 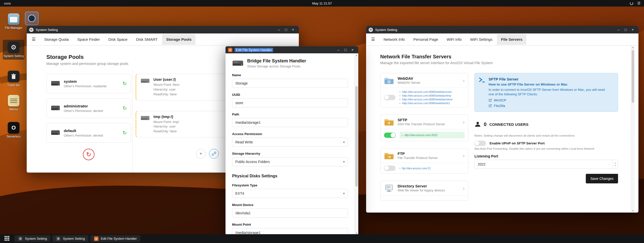 I want to click on mount-device-field, so click(x=290, y=213).